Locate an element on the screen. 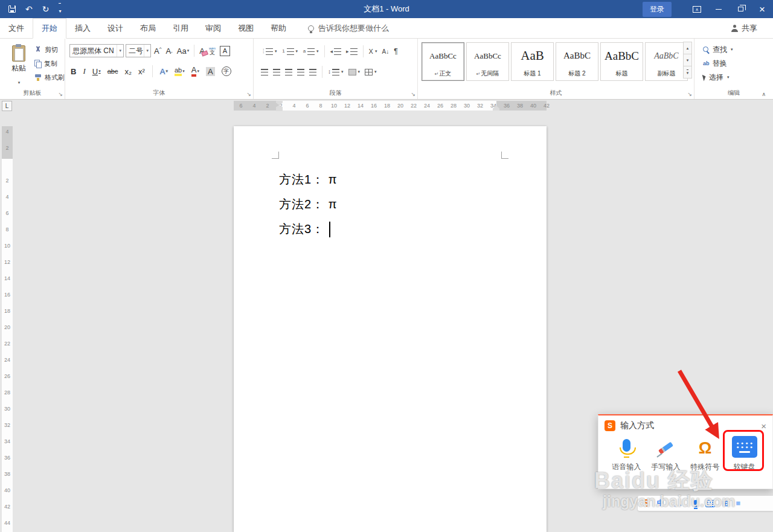 The image size is (773, 532). tell-me-box: 告诉我你想要做什么 is located at coordinates (348, 28).